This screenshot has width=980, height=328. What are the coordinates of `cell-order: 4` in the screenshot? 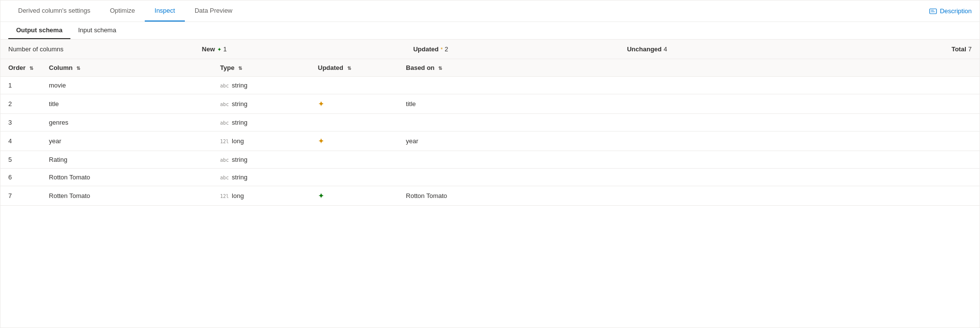 It's located at (21, 141).